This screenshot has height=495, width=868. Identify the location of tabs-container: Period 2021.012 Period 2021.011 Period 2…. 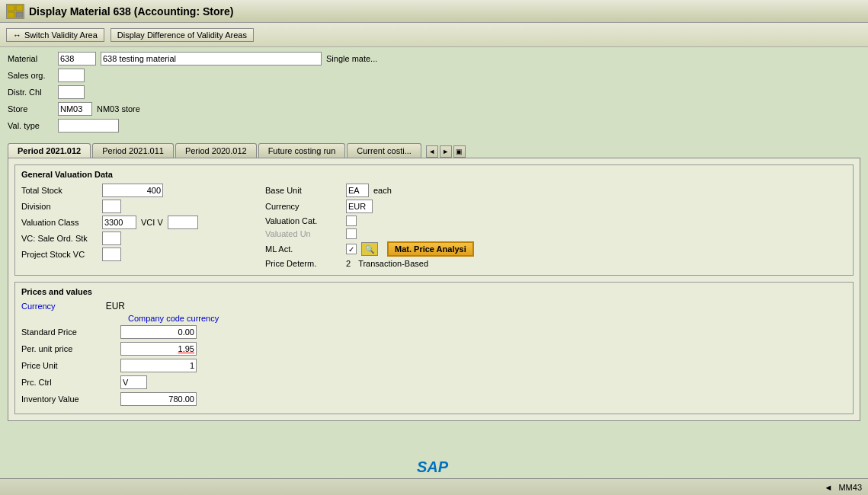
(434, 151).